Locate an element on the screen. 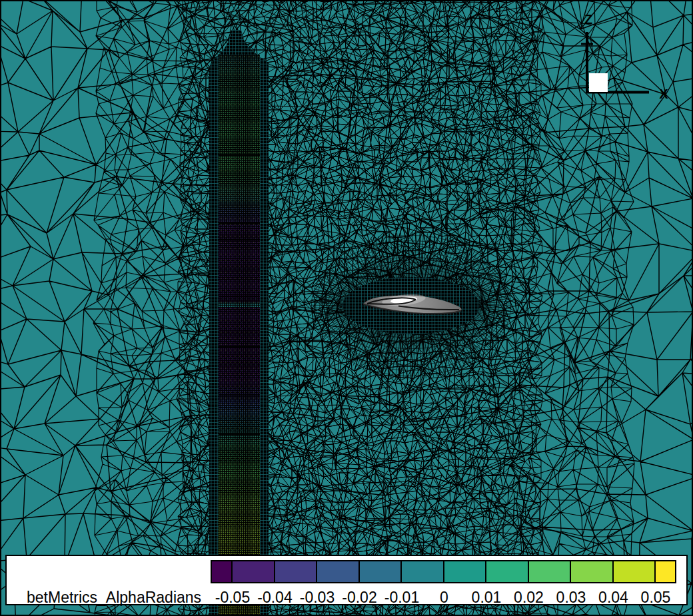  refinement-column is located at coordinates (239, 323).